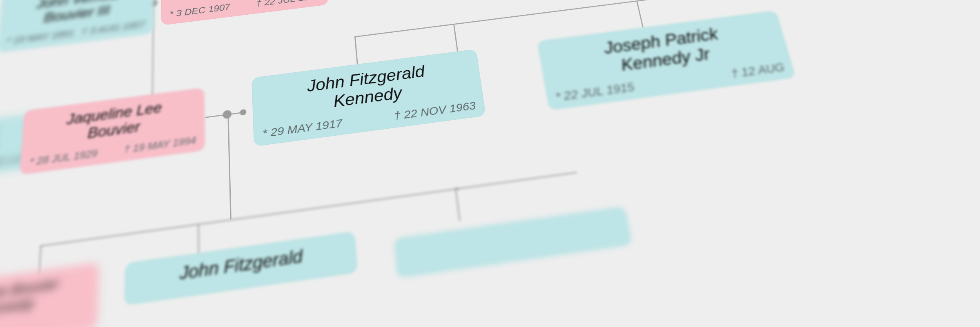 This screenshot has height=327, width=980. Describe the element at coordinates (77, 26) in the screenshot. I see `person-john-vernou-bouvier: John Vernou Bouvier III * 19 MAY 1891 † …` at that location.